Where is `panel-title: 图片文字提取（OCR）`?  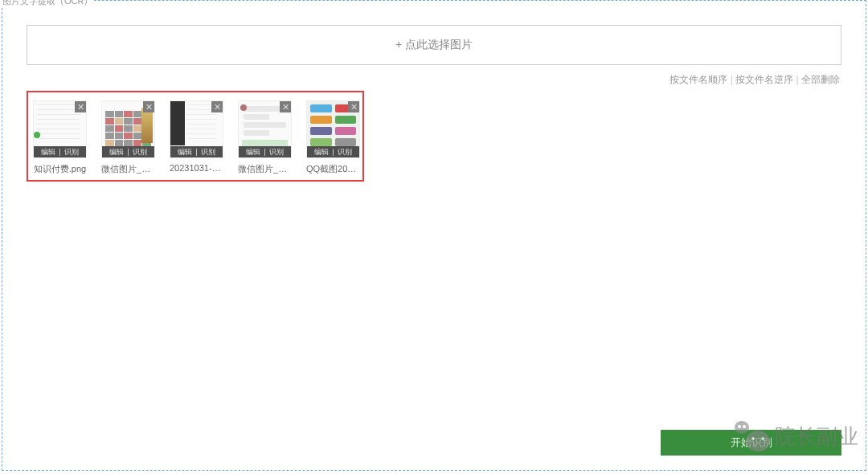
panel-title: 图片文字提取（OCR） is located at coordinates (47, 3).